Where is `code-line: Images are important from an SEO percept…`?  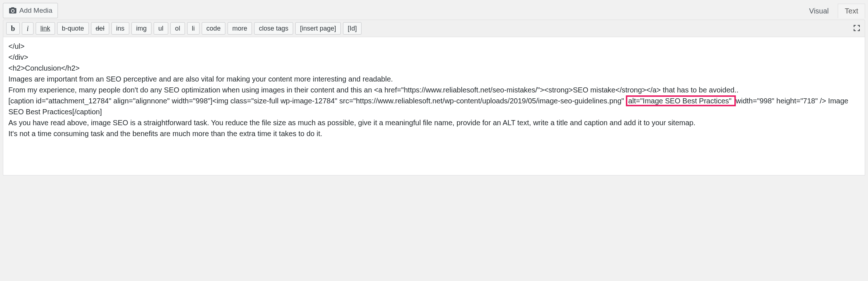
code-line: Images are important from an SEO percept… is located at coordinates (434, 79).